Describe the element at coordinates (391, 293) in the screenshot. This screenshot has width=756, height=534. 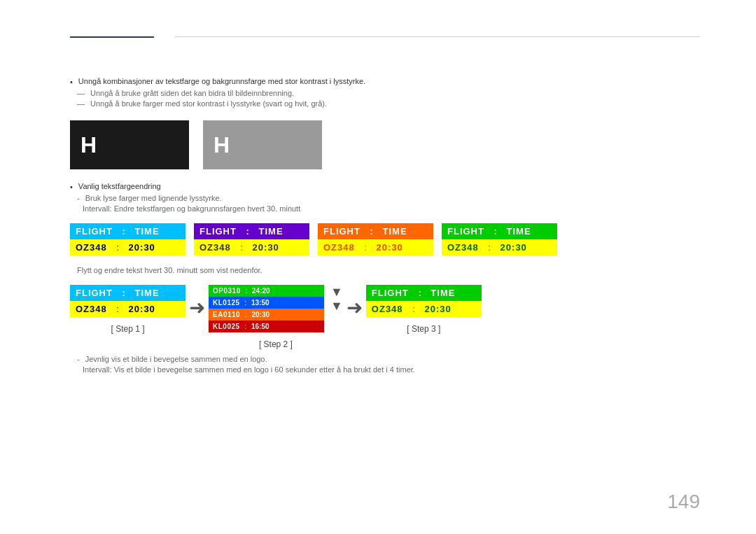
I see `step3-flight-label: FLIGHT` at that location.